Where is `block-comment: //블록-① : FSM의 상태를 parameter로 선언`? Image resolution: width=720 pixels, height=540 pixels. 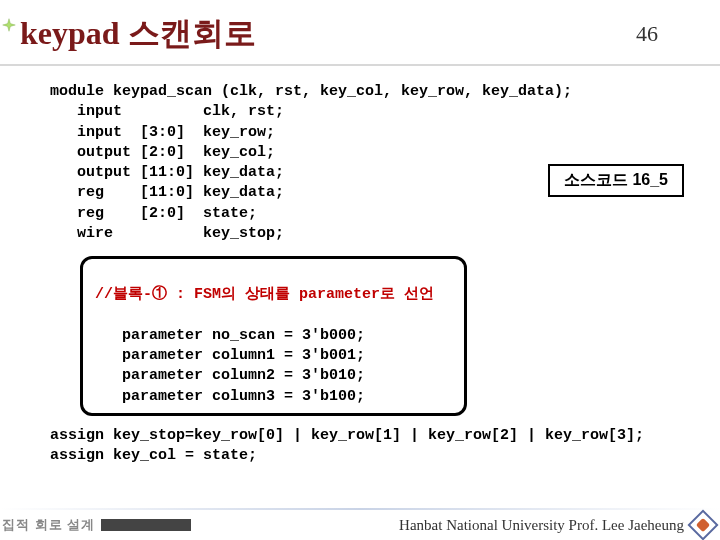 block-comment: //블록-① : FSM의 상태를 parameter로 선언 is located at coordinates (264, 294).